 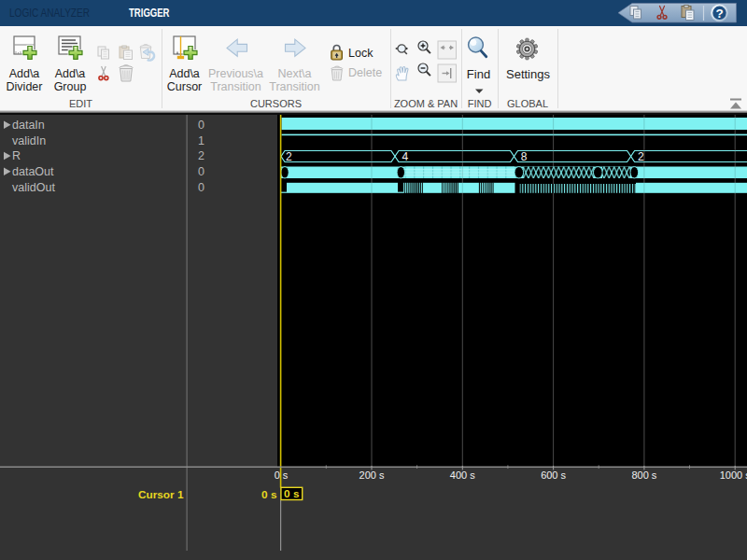 I want to click on svg-text: Delete, so click(x=365, y=73).